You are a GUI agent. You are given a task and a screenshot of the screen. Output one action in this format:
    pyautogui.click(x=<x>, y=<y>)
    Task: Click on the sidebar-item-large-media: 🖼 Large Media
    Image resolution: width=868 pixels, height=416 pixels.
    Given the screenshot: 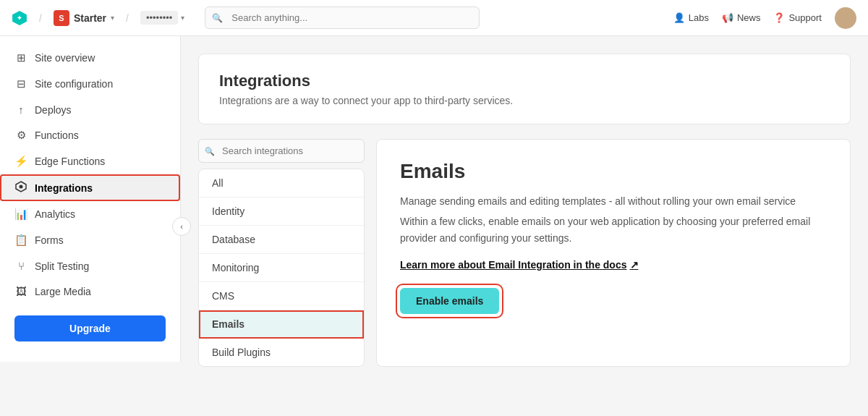 What is the action you would take?
    pyautogui.click(x=90, y=291)
    